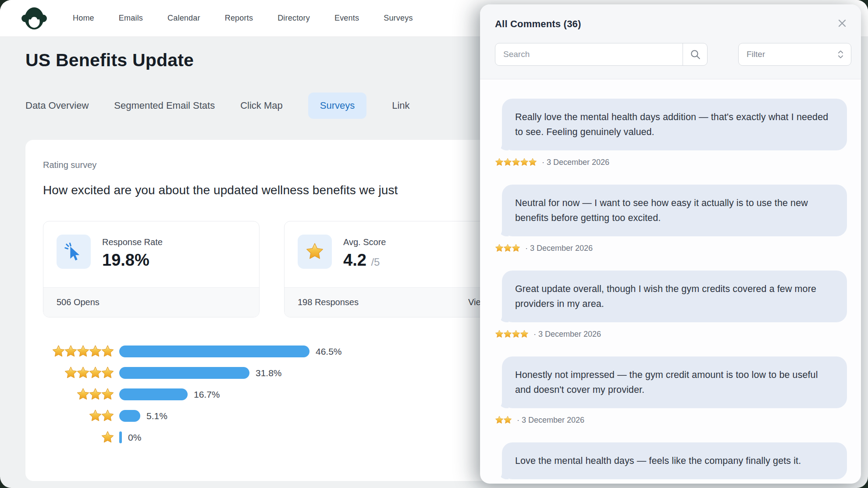 Image resolution: width=868 pixels, height=488 pixels. What do you see at coordinates (842, 24) in the screenshot?
I see `close-icon` at bounding box center [842, 24].